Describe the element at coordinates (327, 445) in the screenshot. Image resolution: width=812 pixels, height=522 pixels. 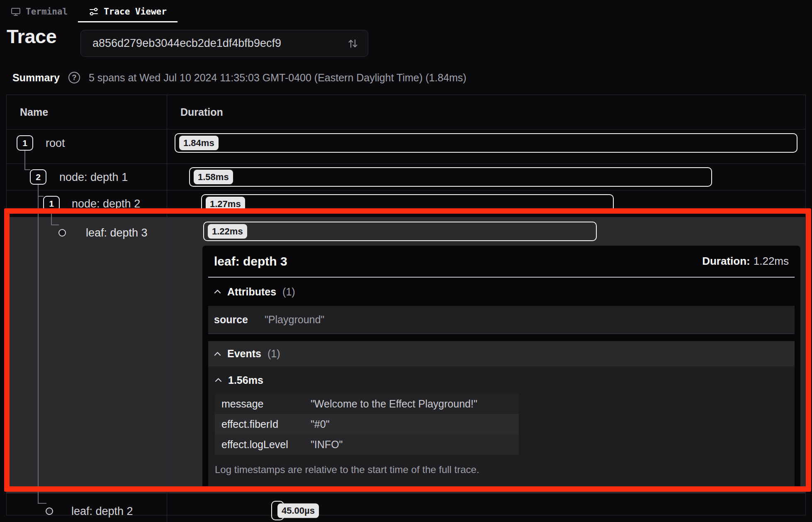
I see `event-attribute-value: "INFO"` at that location.